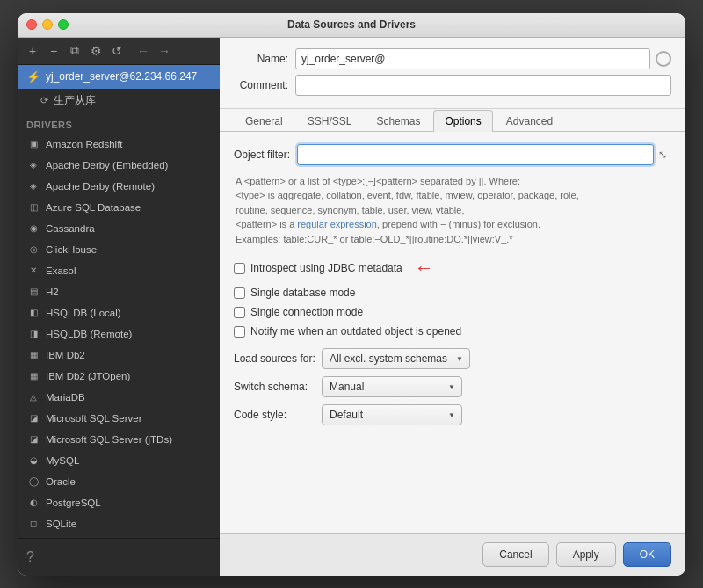 This screenshot has height=588, width=703. What do you see at coordinates (239, 294) in the screenshot?
I see `single-db-checkbox` at bounding box center [239, 294].